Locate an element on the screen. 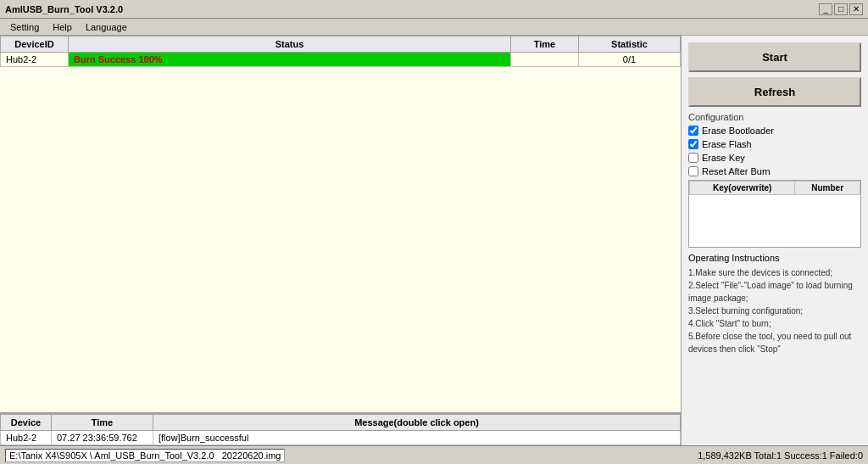  checkbox-reset-after-burn: Reset After Burn is located at coordinates (775, 171).